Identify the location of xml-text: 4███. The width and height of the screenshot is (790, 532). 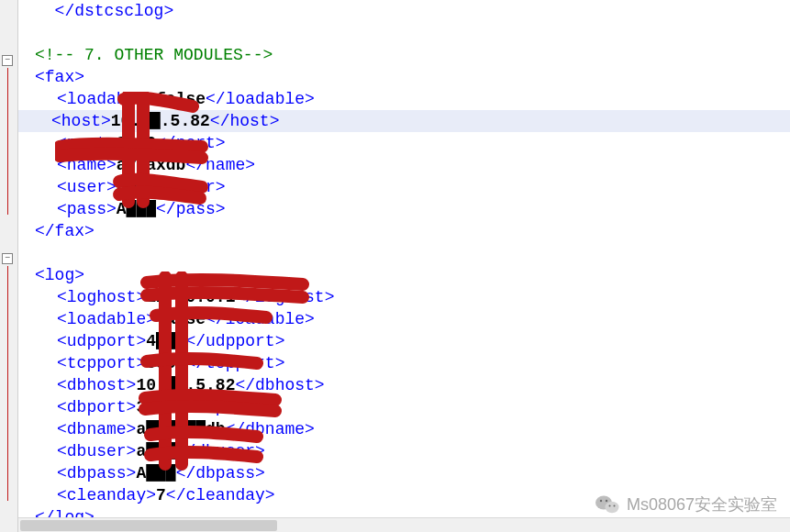
(165, 341).